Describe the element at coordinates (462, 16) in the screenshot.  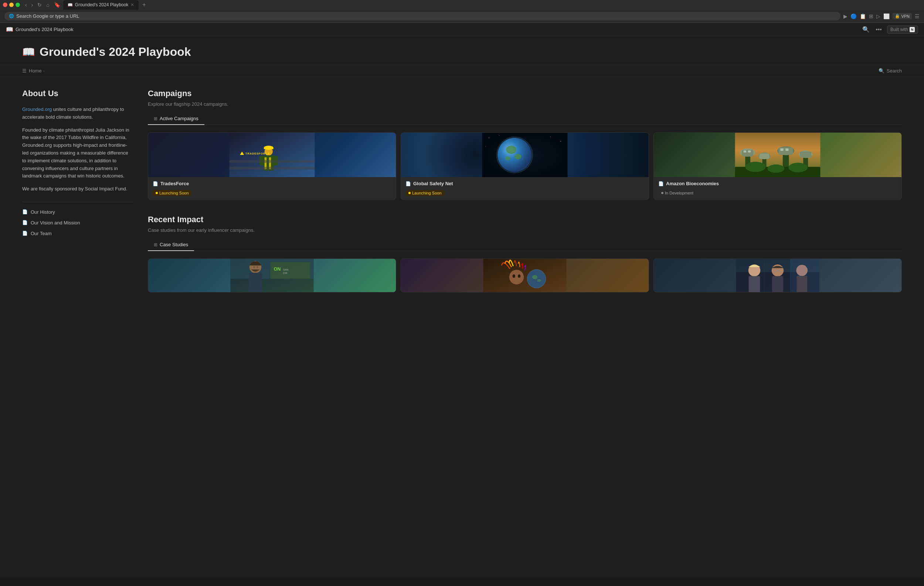
I see `address-bar-row: 🌐 Search Google or type a URL ▶ 🔵 📋 ⊞ ▷ …` at that location.